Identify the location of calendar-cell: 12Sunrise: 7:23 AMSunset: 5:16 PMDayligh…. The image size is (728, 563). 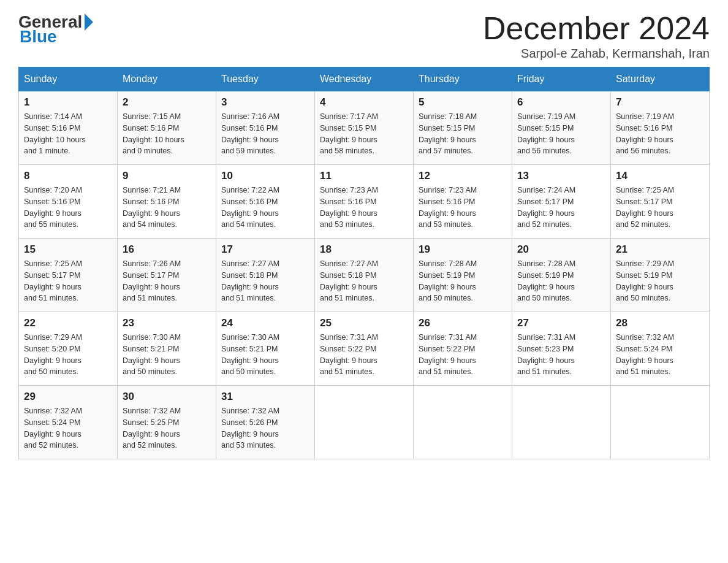
(463, 202).